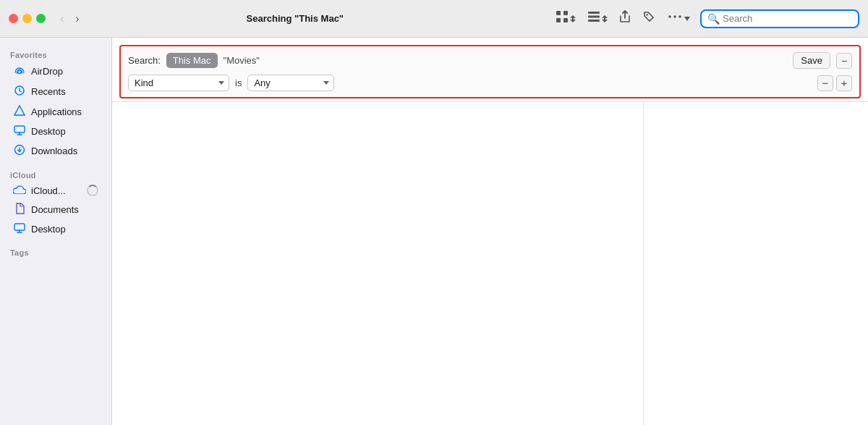 This screenshot has height=425, width=868. Describe the element at coordinates (675, 19) in the screenshot. I see `more-icon` at that location.